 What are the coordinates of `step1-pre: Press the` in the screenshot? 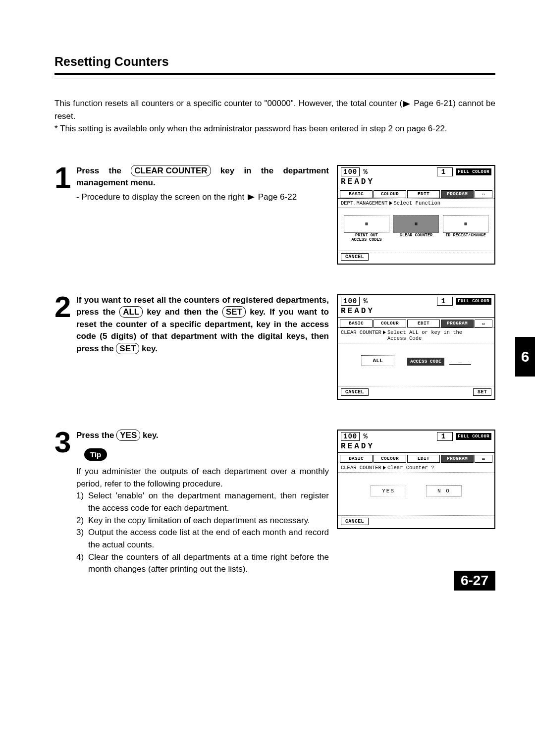 It's located at (104, 170).